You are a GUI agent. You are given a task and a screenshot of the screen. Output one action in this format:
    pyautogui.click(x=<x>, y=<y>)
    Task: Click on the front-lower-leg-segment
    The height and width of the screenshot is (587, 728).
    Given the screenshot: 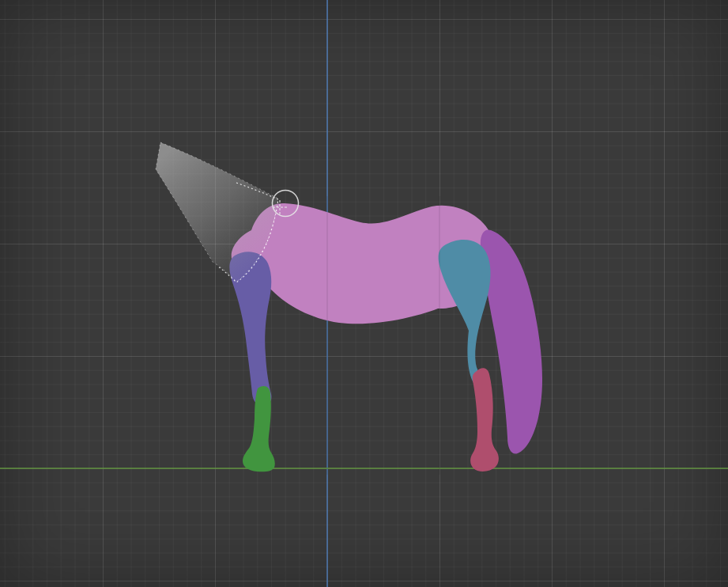 What is the action you would take?
    pyautogui.click(x=259, y=429)
    